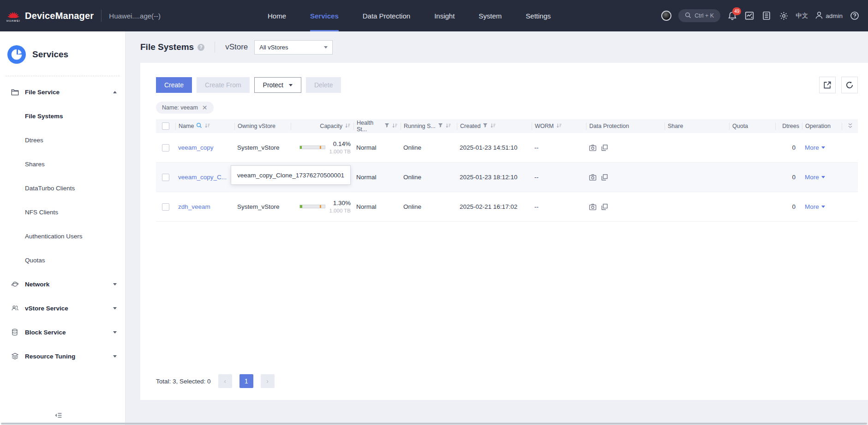 This screenshot has width=868, height=425. I want to click on folder-icon, so click(15, 92).